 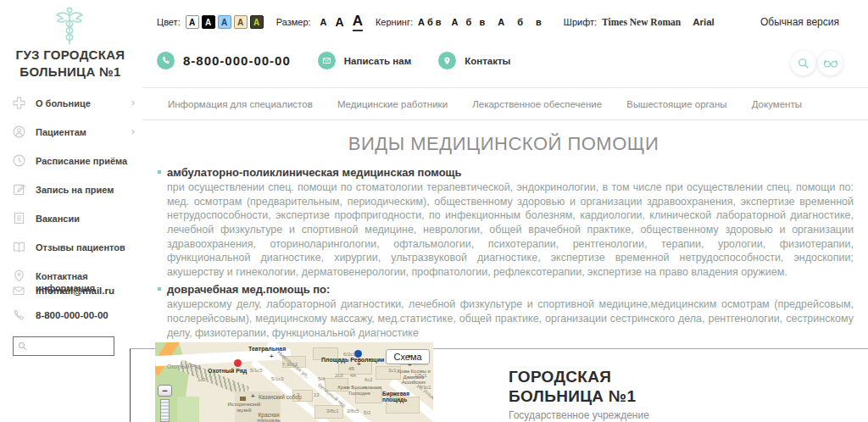 What do you see at coordinates (420, 375) in the screenshot?
I see `map-house-number: 1/5с1` at bounding box center [420, 375].